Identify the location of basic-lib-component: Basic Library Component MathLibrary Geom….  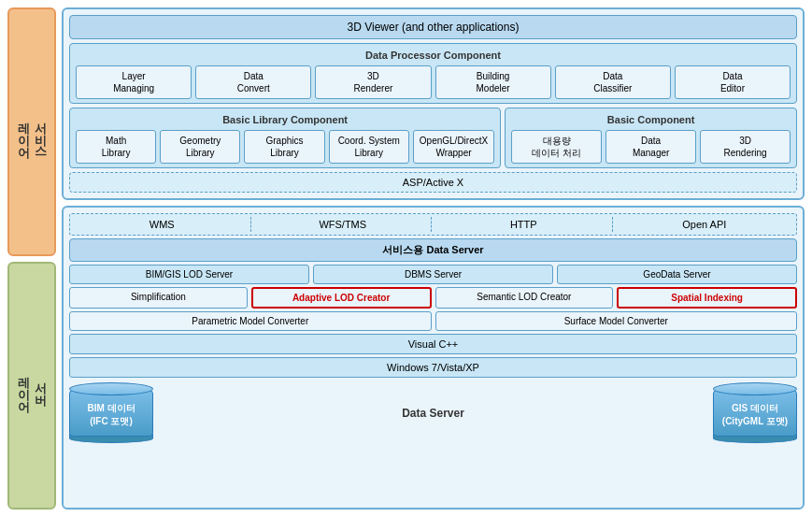
(285, 138).